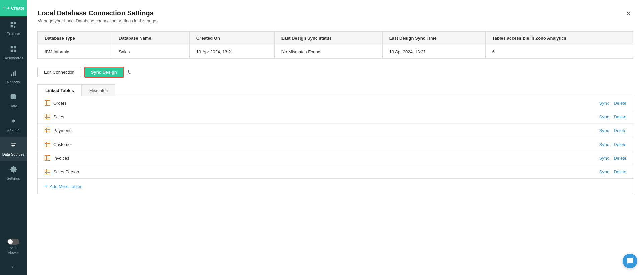 The height and width of the screenshot is (275, 644). Describe the element at coordinates (335, 90) in the screenshot. I see `tabs: Linked Tables Mismatch` at that location.